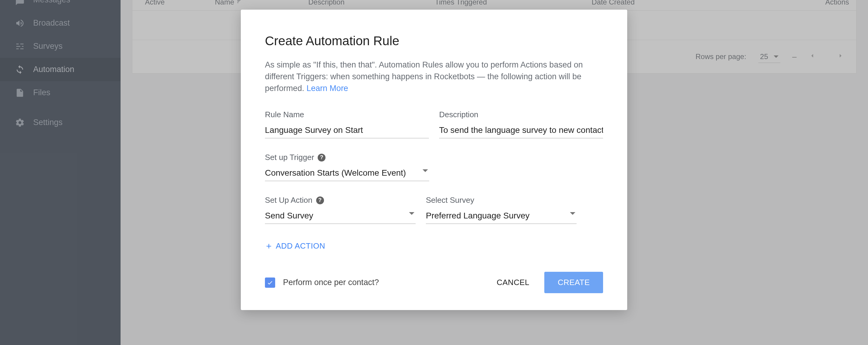 This screenshot has width=868, height=345. Describe the element at coordinates (434, 41) in the screenshot. I see `modal-title: Create Automation Rule` at that location.